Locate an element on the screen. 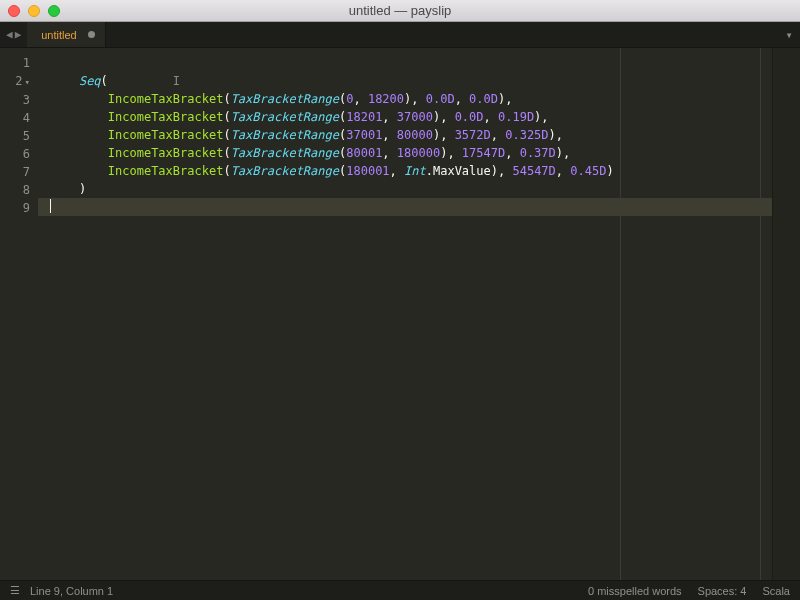 This screenshot has height=600, width=800. token: 80000 is located at coordinates (415, 135).